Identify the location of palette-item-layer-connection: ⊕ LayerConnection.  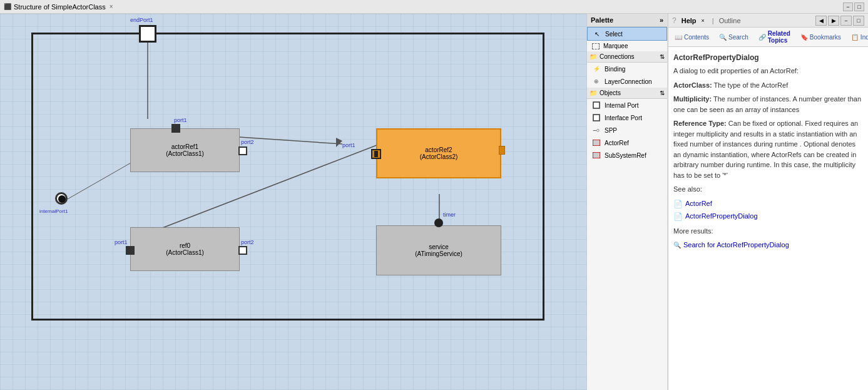
(627, 81).